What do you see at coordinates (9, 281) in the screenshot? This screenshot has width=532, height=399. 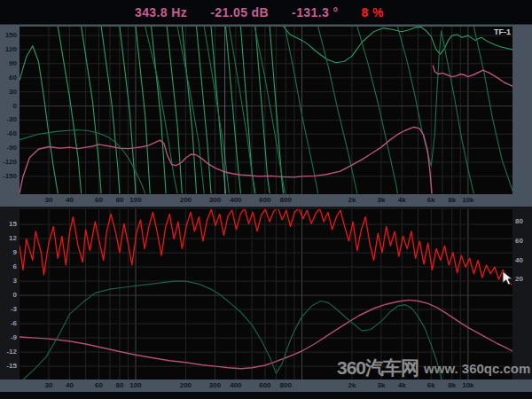 I see `y-axis-tick-label: 3` at bounding box center [9, 281].